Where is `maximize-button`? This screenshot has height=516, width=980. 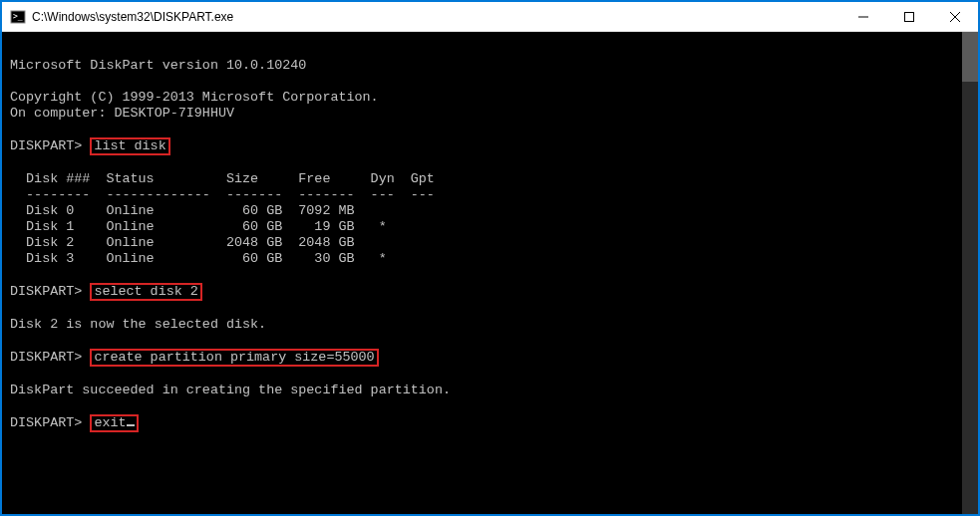
maximize-button is located at coordinates (909, 16).